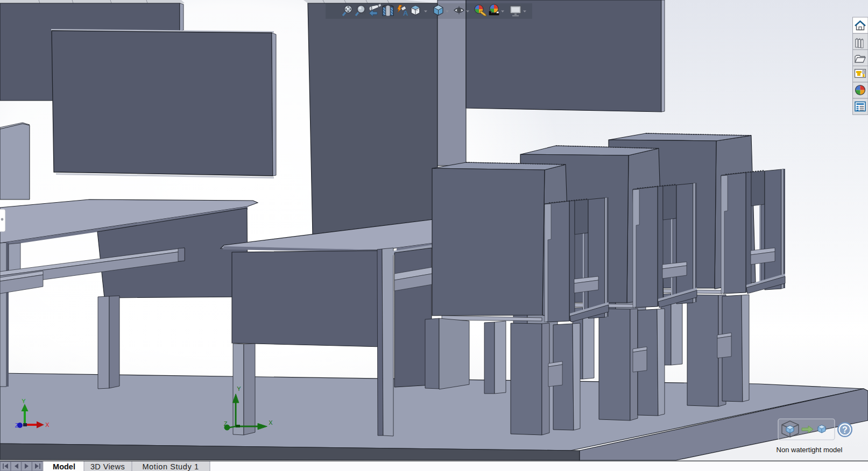 The image size is (868, 471). I want to click on svg-text: Non watertight model, so click(809, 449).